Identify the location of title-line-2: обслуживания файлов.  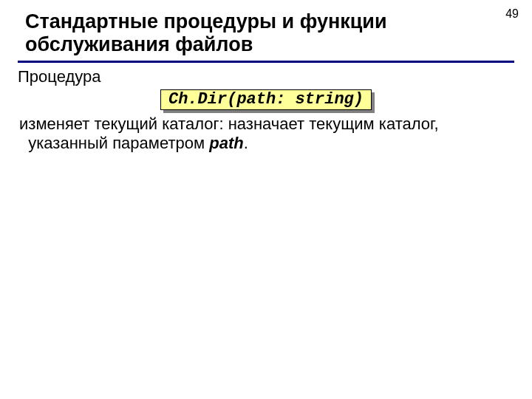
(139, 44).